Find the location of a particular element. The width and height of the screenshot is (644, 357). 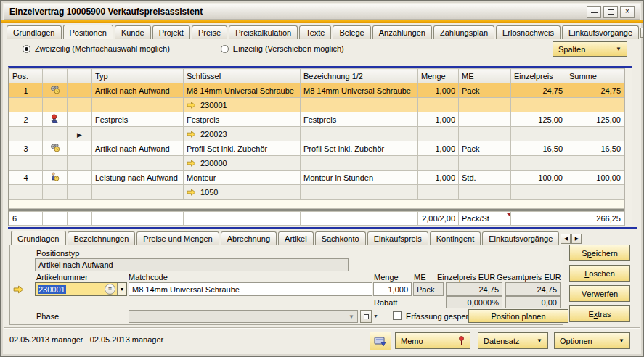

col-pos: Pos. is located at coordinates (26, 76).